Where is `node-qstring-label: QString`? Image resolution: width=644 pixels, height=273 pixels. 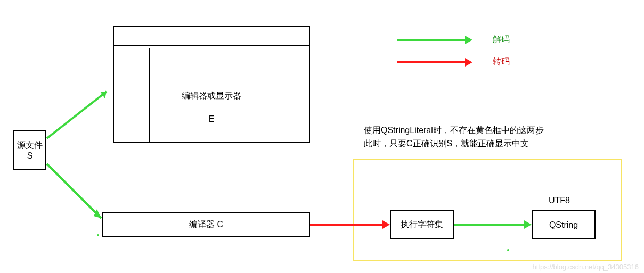
node-qstring-label: QString is located at coordinates (564, 225).